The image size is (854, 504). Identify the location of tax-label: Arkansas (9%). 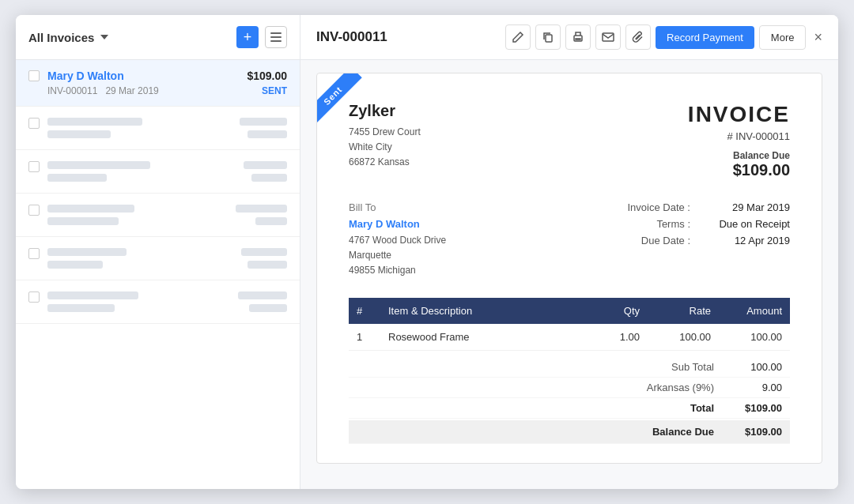
(679, 387).